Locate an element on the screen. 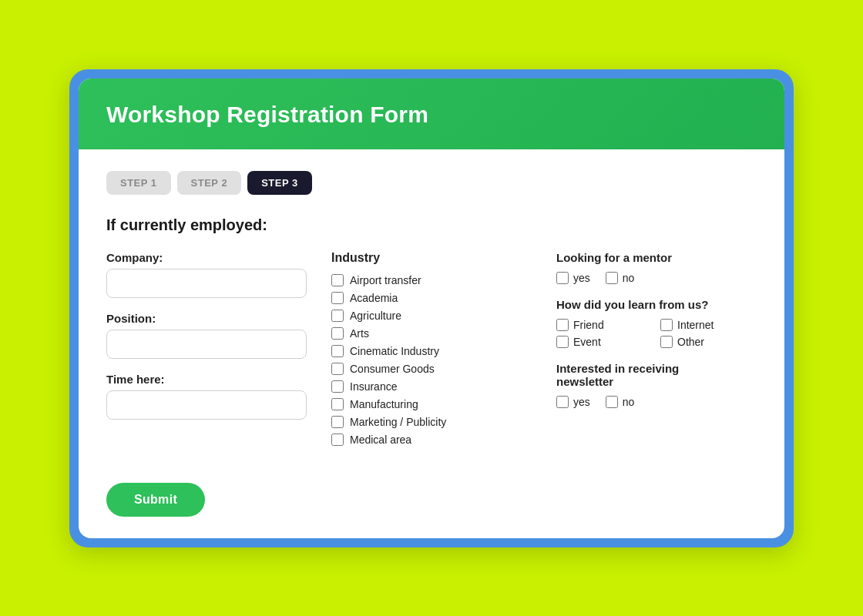  industry-list: Airport transfer Academia Agriculture is located at coordinates (432, 360).